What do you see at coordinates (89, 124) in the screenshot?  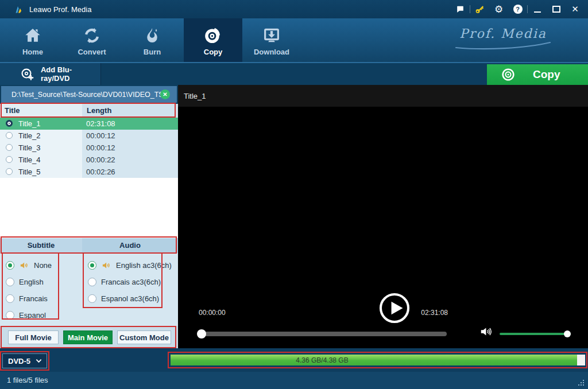 I see `table-row: Title_102:31:08` at bounding box center [89, 124].